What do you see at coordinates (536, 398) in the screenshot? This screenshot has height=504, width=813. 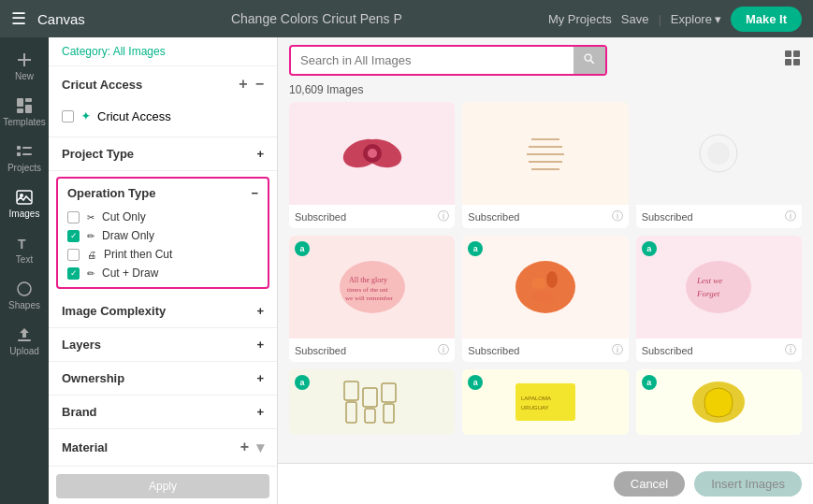 I see `svg-text: LAPALOMA` at bounding box center [536, 398].